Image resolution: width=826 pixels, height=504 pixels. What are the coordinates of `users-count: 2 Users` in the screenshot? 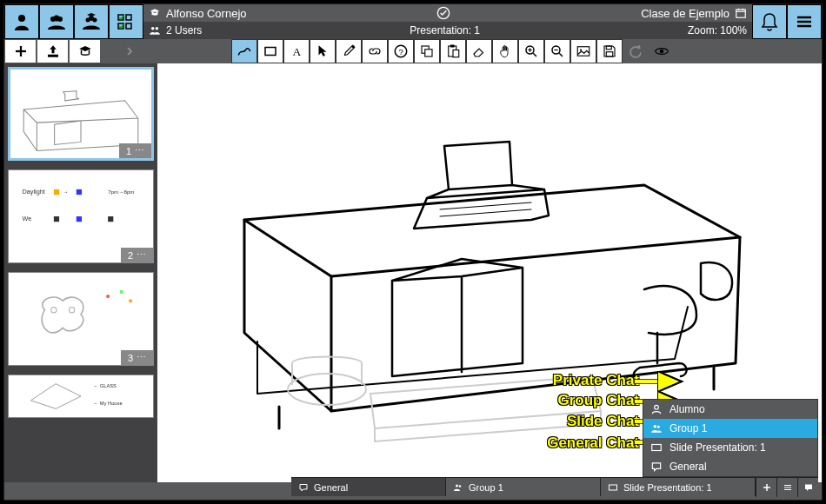 It's located at (176, 30).